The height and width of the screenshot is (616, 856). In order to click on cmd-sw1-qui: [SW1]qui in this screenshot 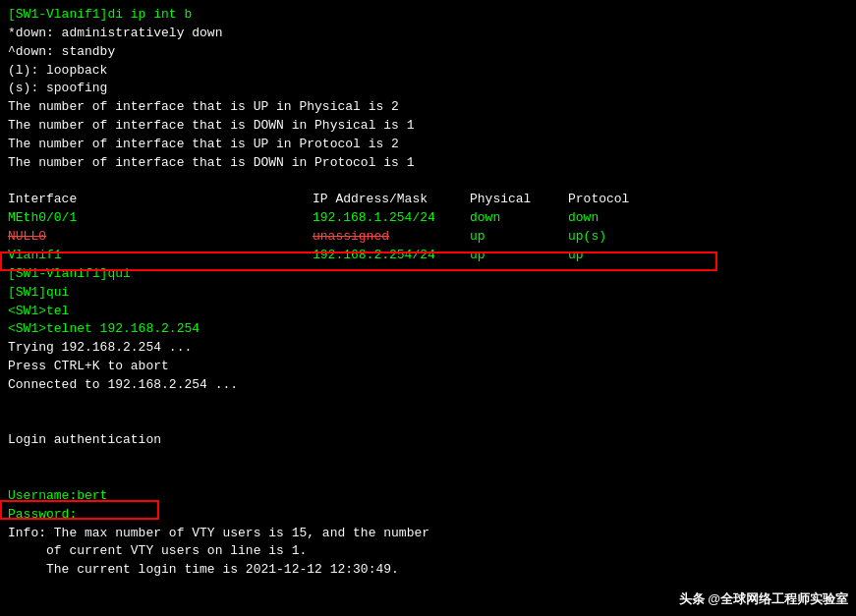, I will do `click(428, 293)`.